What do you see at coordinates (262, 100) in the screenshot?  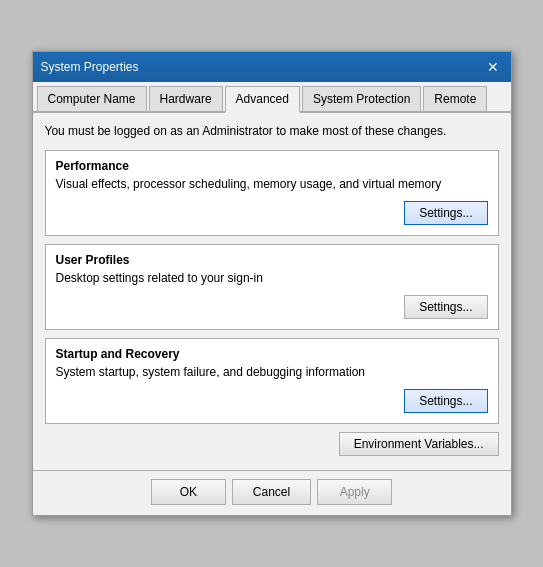 I see `tab-advanced: Advanced` at bounding box center [262, 100].